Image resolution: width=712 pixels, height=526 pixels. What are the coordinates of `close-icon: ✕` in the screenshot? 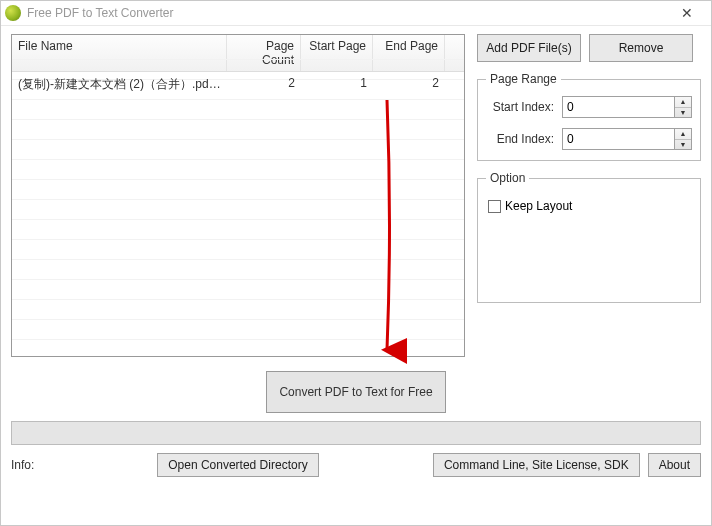 It's located at (687, 13).